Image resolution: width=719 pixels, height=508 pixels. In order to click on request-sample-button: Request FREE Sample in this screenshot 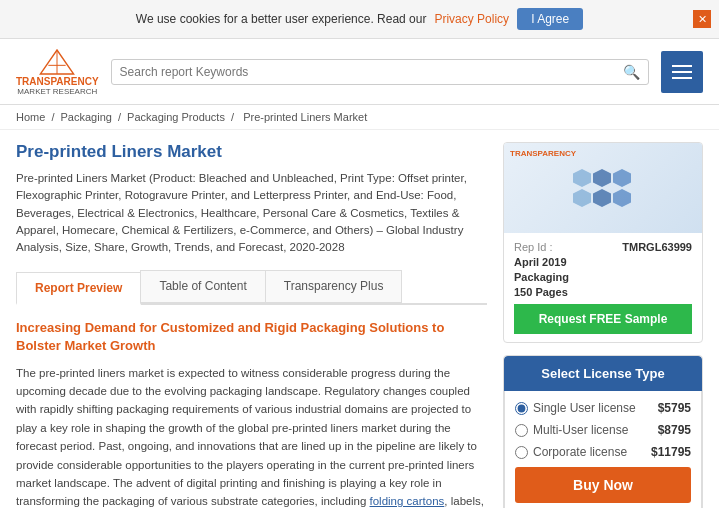, I will do `click(603, 319)`.